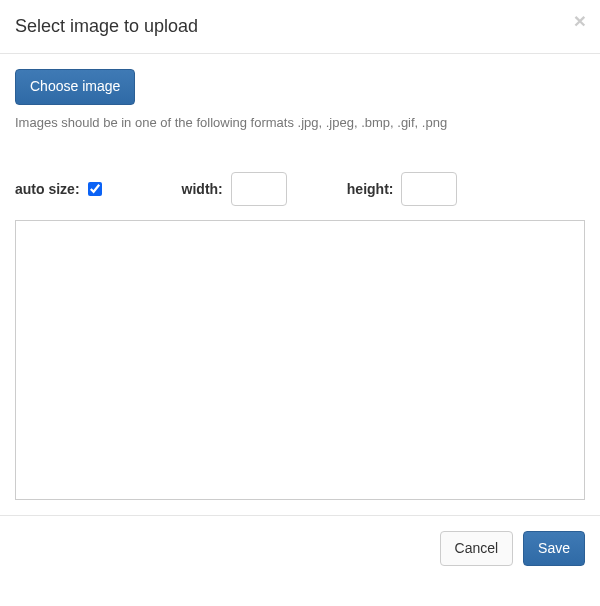 Image resolution: width=600 pixels, height=606 pixels. What do you see at coordinates (580, 20) in the screenshot?
I see `close-icon: ×` at bounding box center [580, 20].